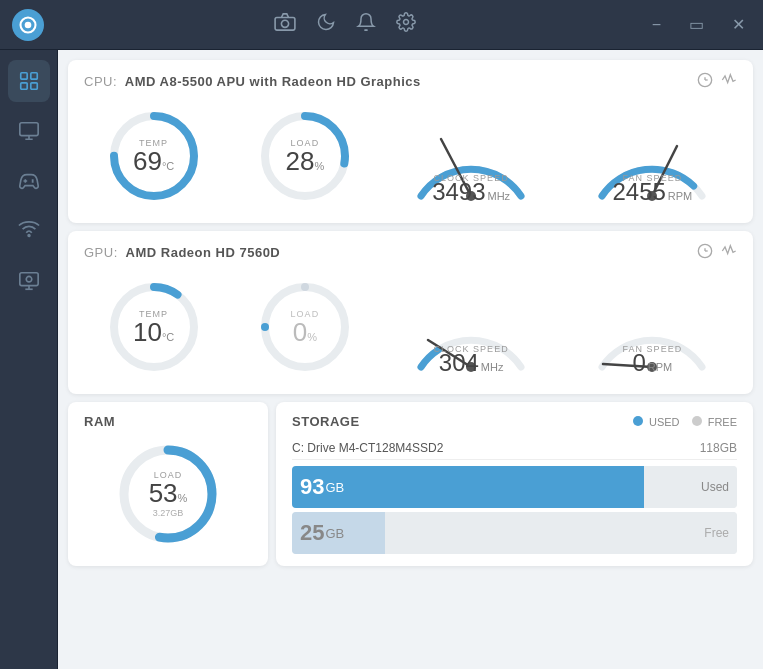 The width and height of the screenshot is (763, 669). Describe the element at coordinates (168, 484) in the screenshot. I see `ram-card: RAM LOAD 53% 3.27GB` at that location.